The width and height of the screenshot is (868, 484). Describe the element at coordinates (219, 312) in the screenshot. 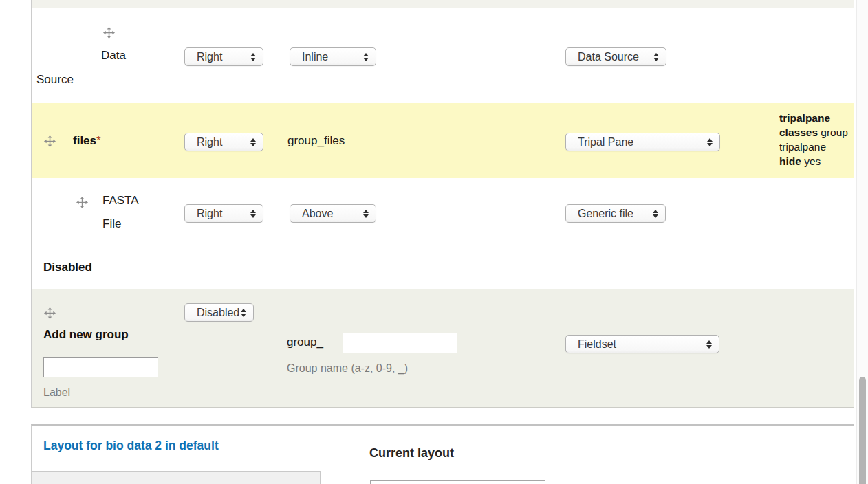

I see `region-select: Disabled` at that location.